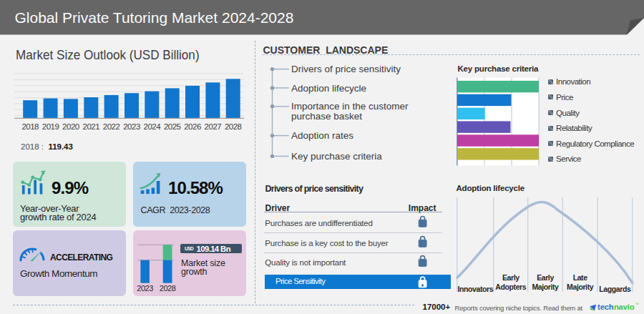 Image resolution: width=644 pixels, height=314 pixels. Describe the element at coordinates (71, 127) in the screenshot. I see `svg-text: 2020` at that location.